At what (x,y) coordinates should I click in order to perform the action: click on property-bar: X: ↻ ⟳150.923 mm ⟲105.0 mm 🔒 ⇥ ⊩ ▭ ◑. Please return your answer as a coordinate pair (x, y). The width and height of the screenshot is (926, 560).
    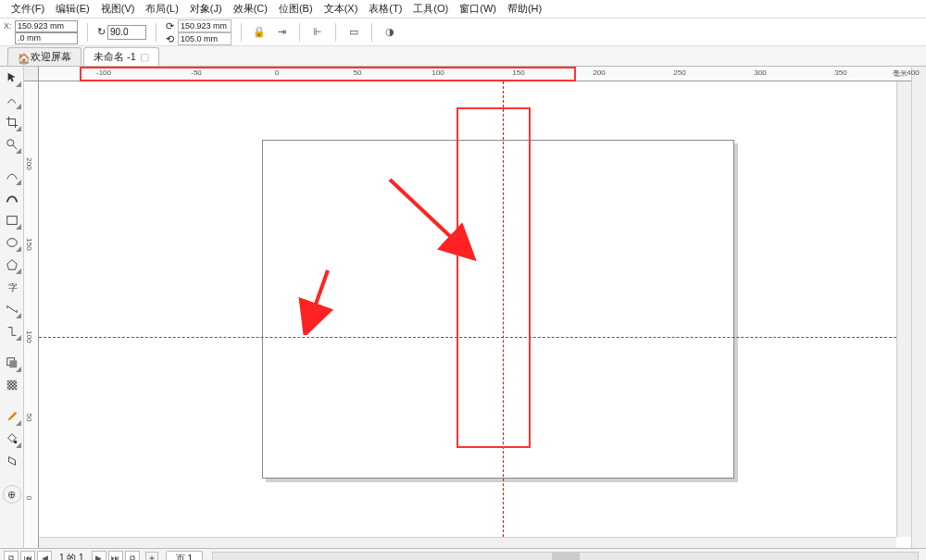
    Looking at the image, I should click on (463, 32).